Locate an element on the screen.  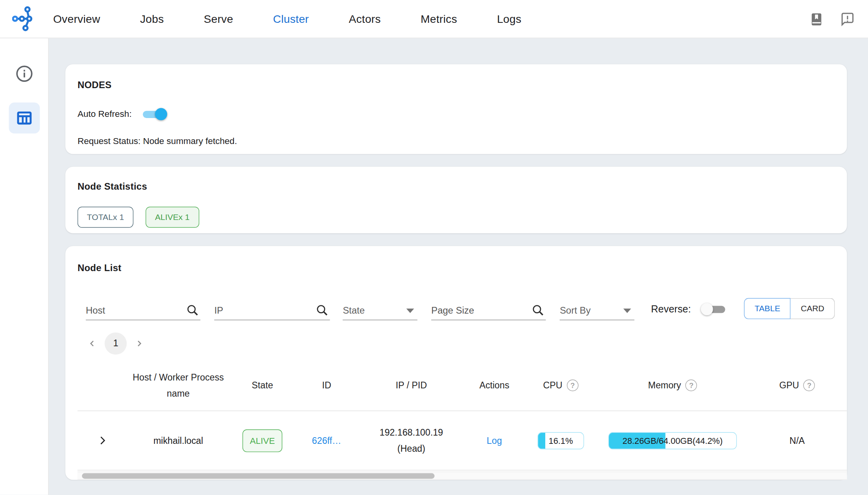
expand-row-button is located at coordinates (102, 441).